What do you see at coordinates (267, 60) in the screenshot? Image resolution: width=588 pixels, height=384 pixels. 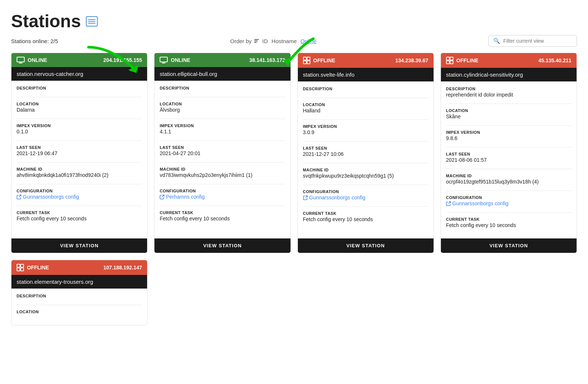 I see `ip-address: 38.141.163.172` at bounding box center [267, 60].